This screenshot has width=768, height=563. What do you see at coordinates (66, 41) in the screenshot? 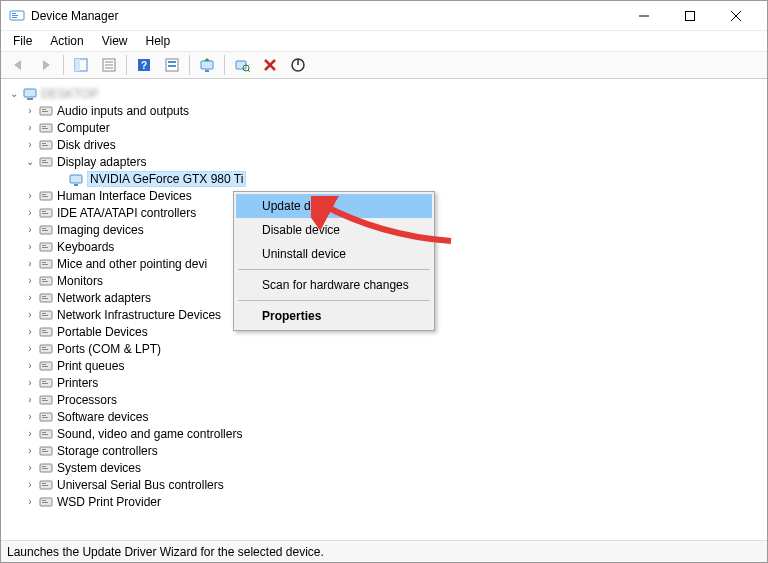
I see `menu-action: Action` at bounding box center [66, 41].